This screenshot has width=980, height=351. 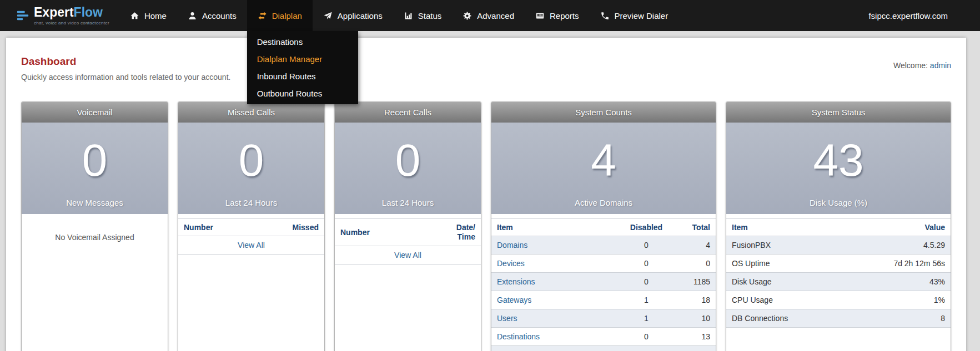 I want to click on nav-label-advanced: Advanced, so click(x=495, y=16).